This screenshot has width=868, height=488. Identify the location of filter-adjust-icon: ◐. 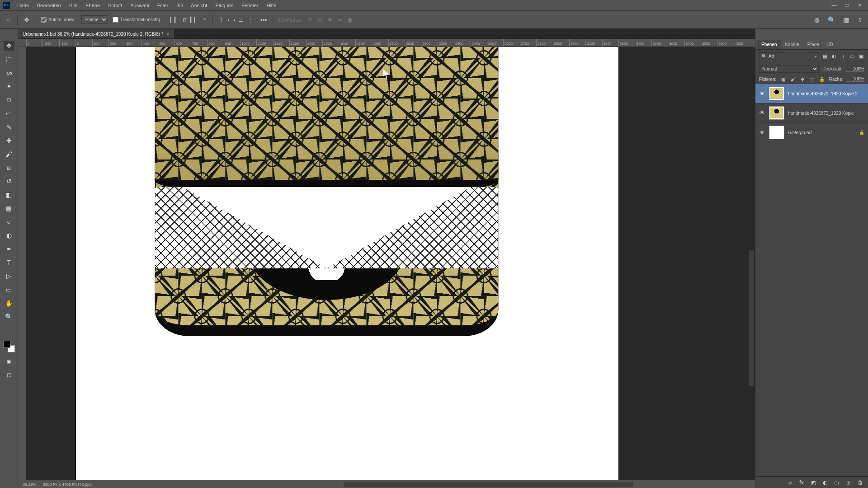
(834, 56).